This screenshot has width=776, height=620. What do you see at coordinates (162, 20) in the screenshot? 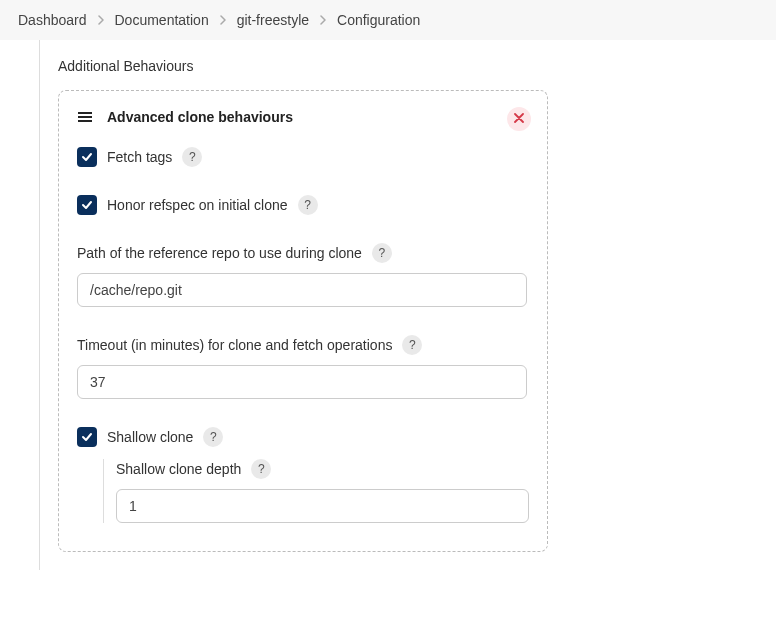
I see `breadcrumb-item-documentation: Documentation` at bounding box center [162, 20].